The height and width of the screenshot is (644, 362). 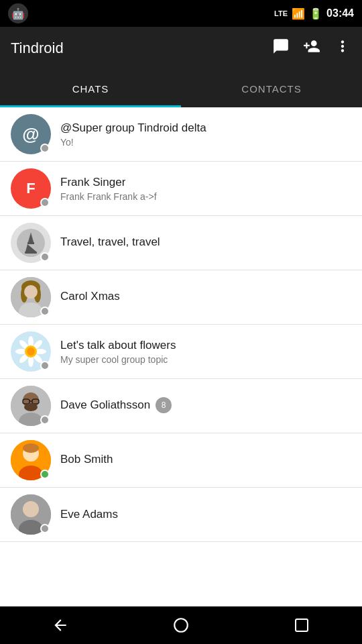 I want to click on recents-button, so click(x=302, y=625).